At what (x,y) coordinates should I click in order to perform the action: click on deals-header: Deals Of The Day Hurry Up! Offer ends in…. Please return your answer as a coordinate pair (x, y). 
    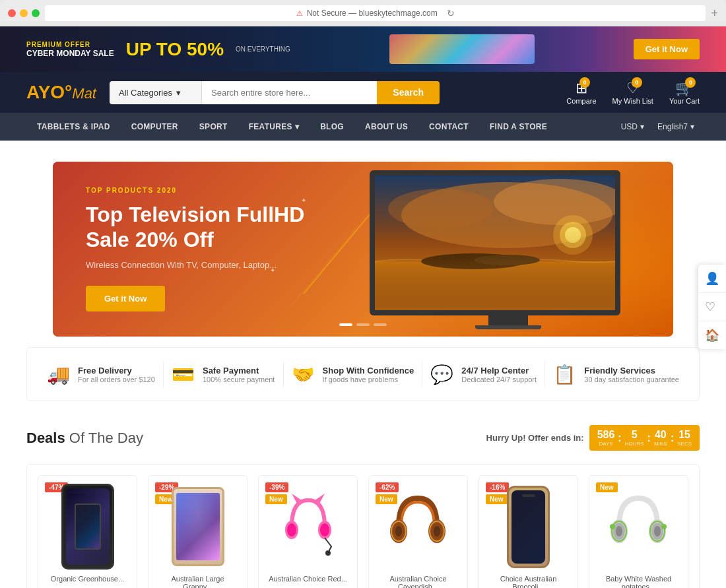
    Looking at the image, I should click on (363, 438).